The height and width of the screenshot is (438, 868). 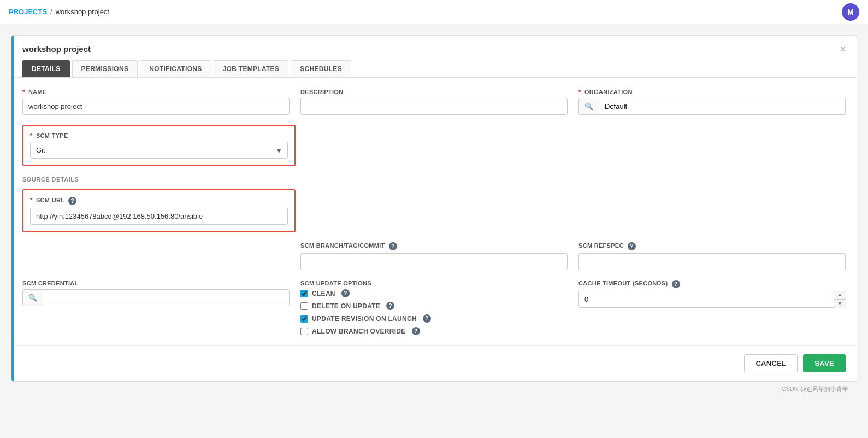 What do you see at coordinates (840, 295) in the screenshot?
I see `cache-timeout-up: ▲` at bounding box center [840, 295].